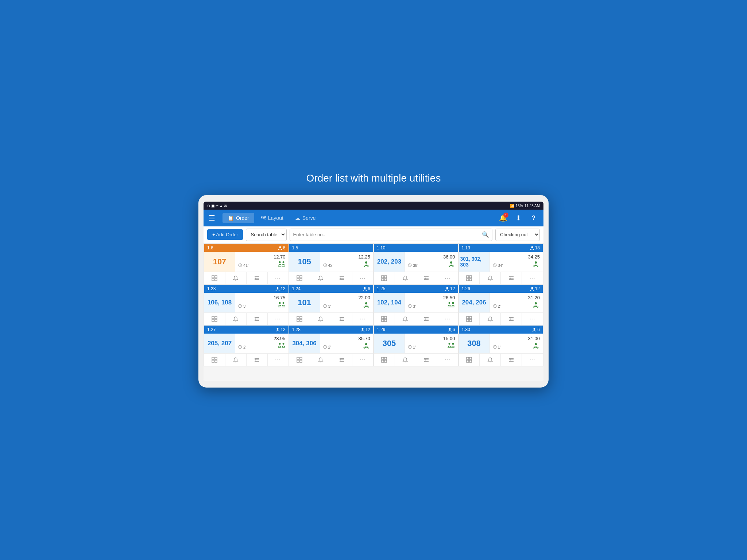 The height and width of the screenshot is (560, 747). I want to click on add-order-button: + Add Order, so click(225, 235).